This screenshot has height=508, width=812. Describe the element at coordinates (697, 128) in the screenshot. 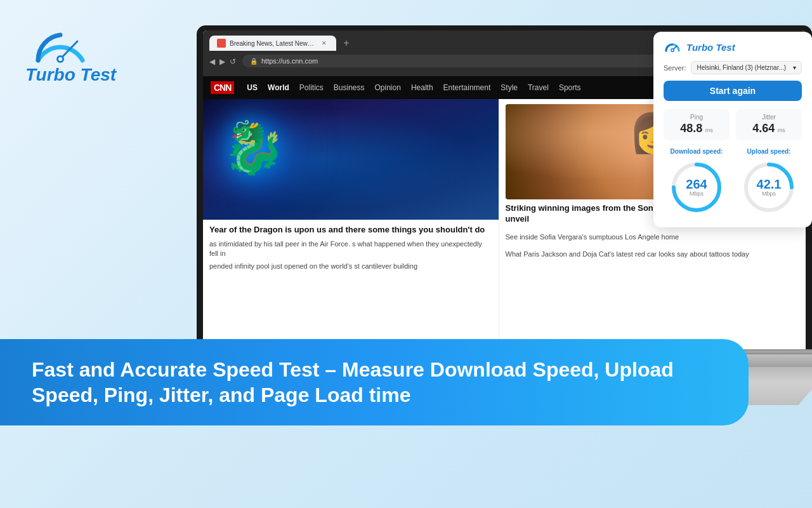

I see `ping-value-row: 48.8 ms` at that location.